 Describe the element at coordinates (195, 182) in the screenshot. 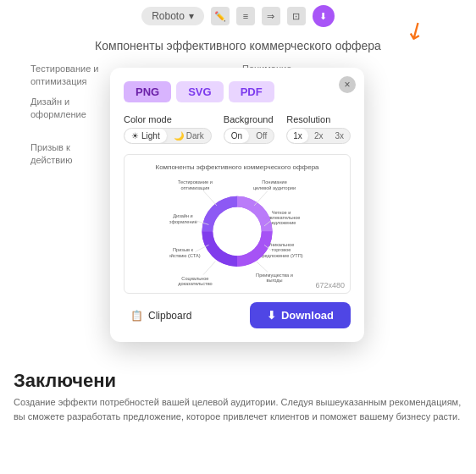

I see `svg-text: Тестирование и` at that location.